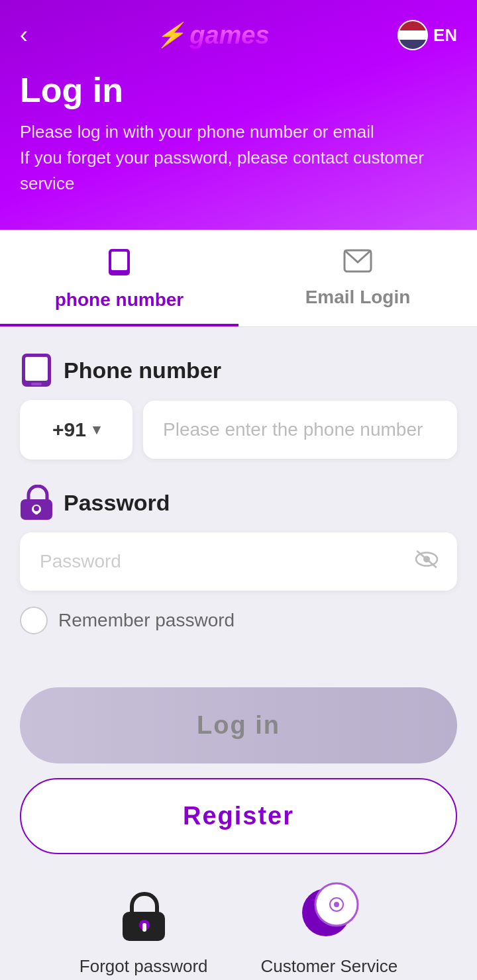 The height and width of the screenshot is (980, 477). I want to click on footer-links: Forgot password, so click(238, 934).